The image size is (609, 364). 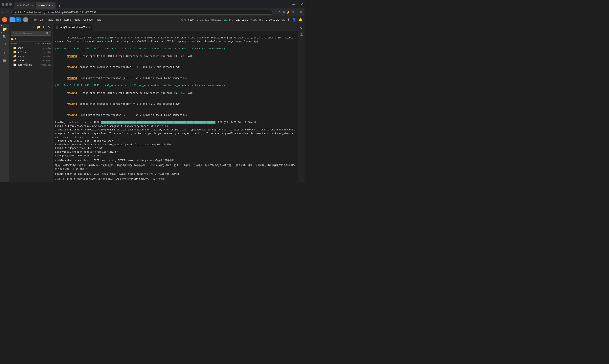 What do you see at coordinates (35, 20) in the screenshot?
I see `menu-file: File` at bounding box center [35, 20].